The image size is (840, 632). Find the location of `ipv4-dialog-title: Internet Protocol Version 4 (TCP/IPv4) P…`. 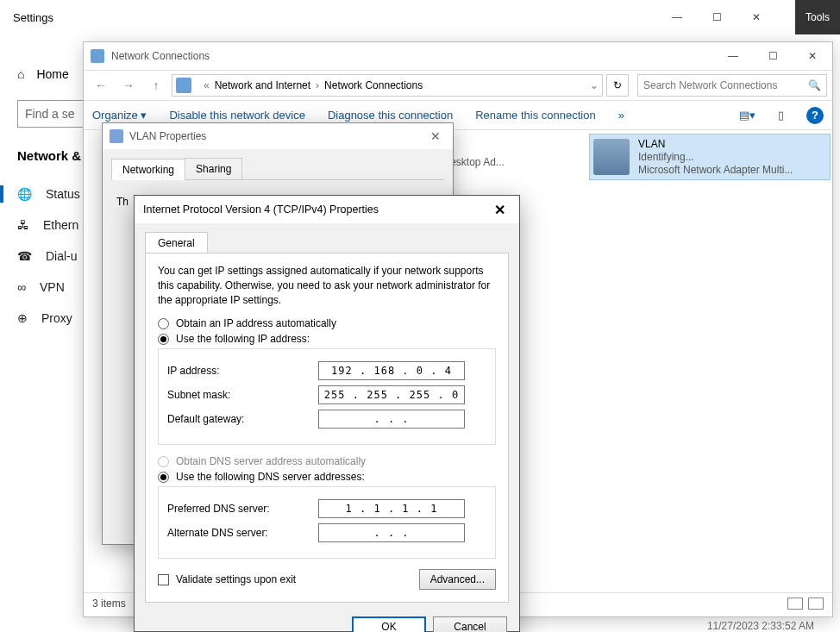

ipv4-dialog-title: Internet Protocol Version 4 (TCP/IPv4) P… is located at coordinates (260, 210).